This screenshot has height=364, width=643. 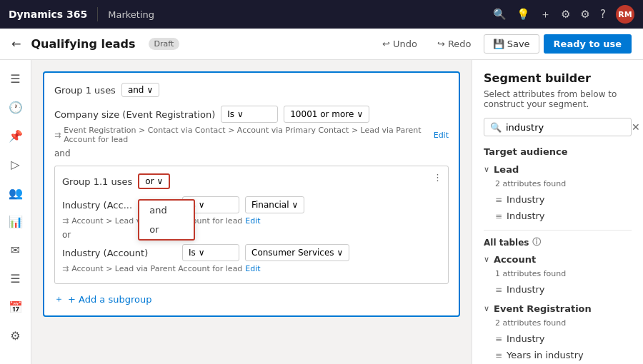 What do you see at coordinates (557, 323) in the screenshot?
I see `event-count: 2 attributes found` at bounding box center [557, 323].